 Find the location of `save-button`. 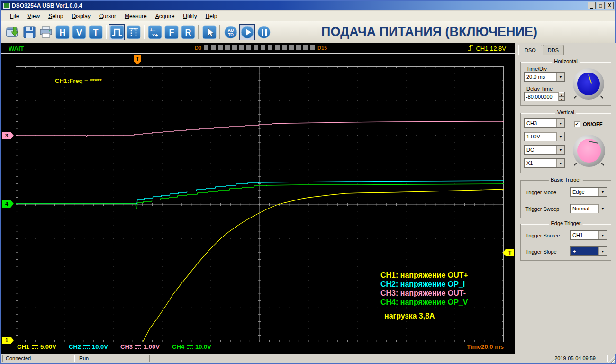

save-button is located at coordinates (29, 32).